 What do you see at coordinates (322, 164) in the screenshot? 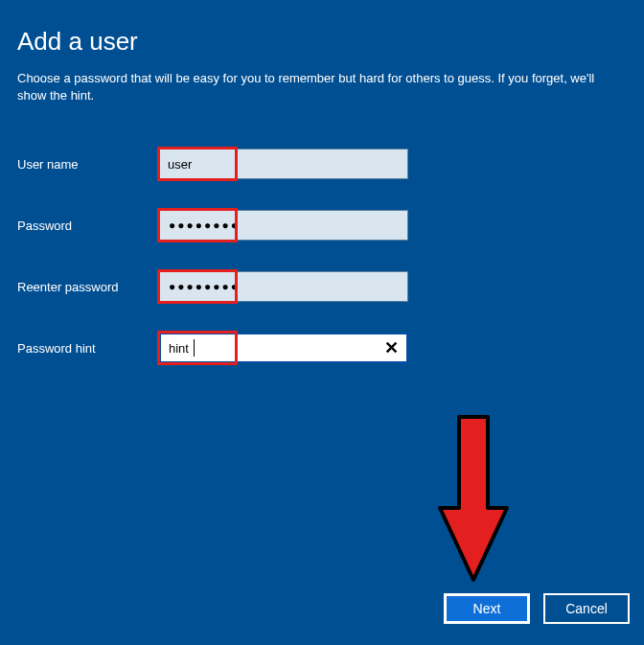
I see `row-username: User name` at bounding box center [322, 164].